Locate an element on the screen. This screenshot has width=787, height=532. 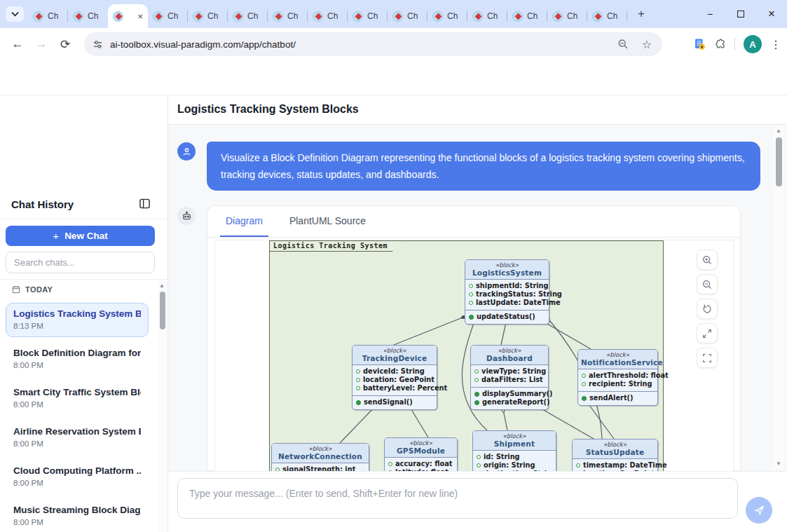
uml-block-gpsmodule: «block»GPSModule accuracy: float latitud… is located at coordinates (420, 454).